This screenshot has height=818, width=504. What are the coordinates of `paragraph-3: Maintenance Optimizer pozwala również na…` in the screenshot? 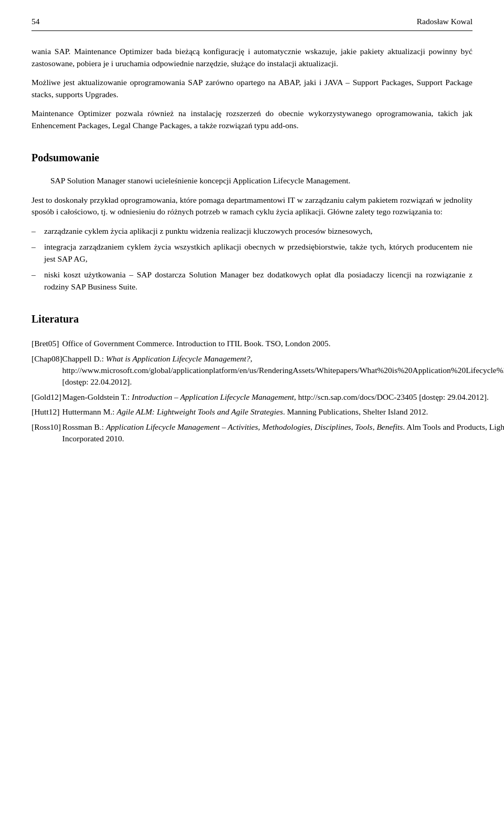 It's located at (252, 120).